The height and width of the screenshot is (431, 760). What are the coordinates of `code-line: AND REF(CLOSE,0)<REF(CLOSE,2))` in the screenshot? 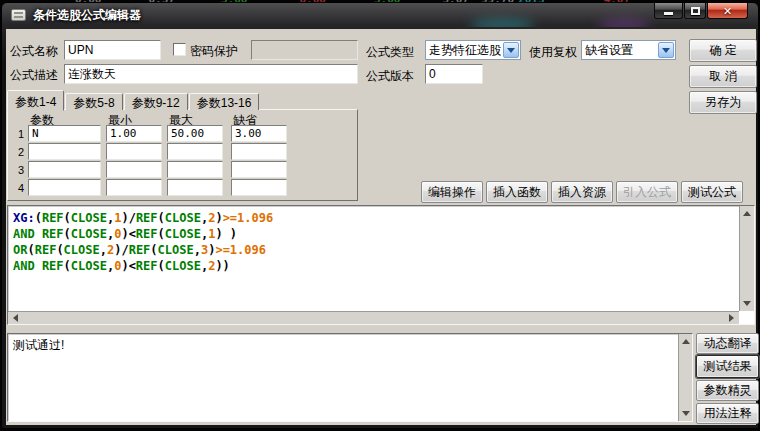 It's located at (376, 266).